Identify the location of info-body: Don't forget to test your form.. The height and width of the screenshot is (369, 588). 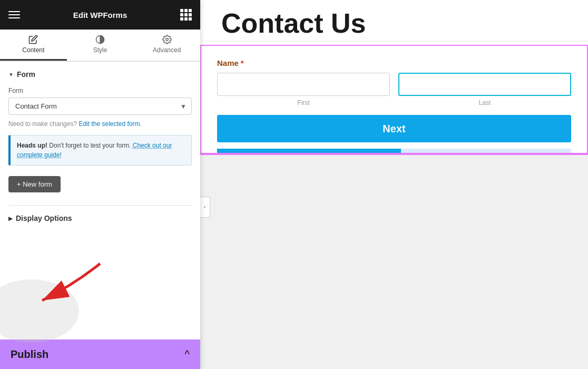
(90, 145).